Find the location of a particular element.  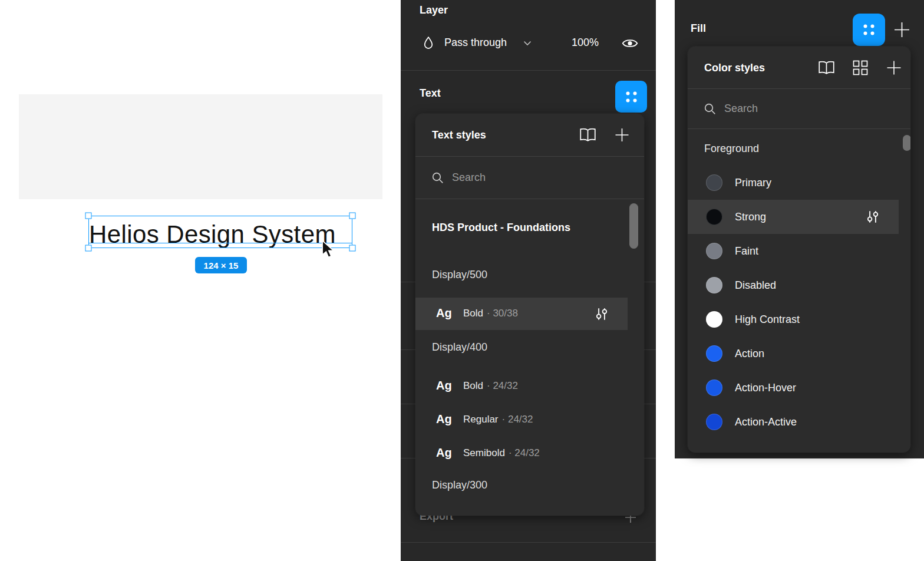

color-styles-title: Color styles is located at coordinates (734, 67).